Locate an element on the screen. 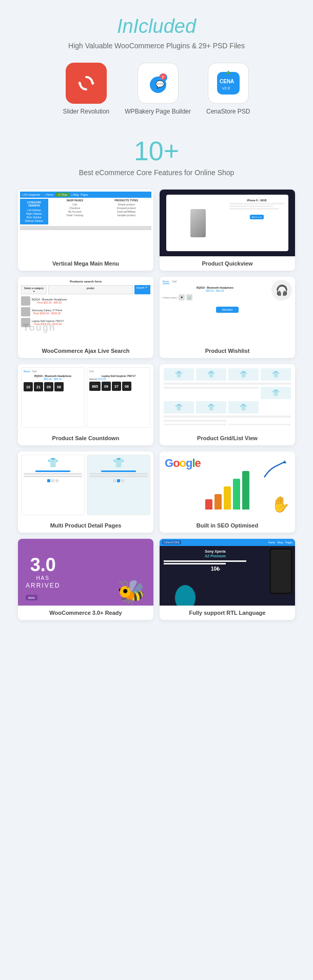 The height and width of the screenshot is (980, 313). mm-shop-btn: ⚡ Shop is located at coordinates (63, 195).